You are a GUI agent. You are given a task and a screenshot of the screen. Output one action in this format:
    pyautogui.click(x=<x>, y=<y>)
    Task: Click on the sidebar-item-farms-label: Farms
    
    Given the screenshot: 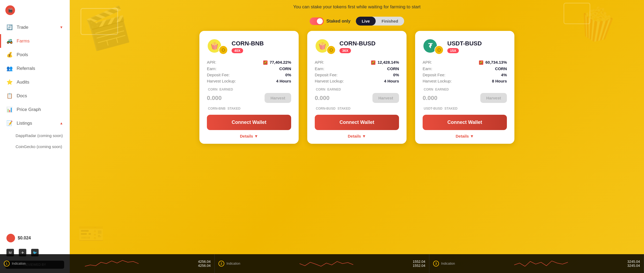 What is the action you would take?
    pyautogui.click(x=23, y=41)
    